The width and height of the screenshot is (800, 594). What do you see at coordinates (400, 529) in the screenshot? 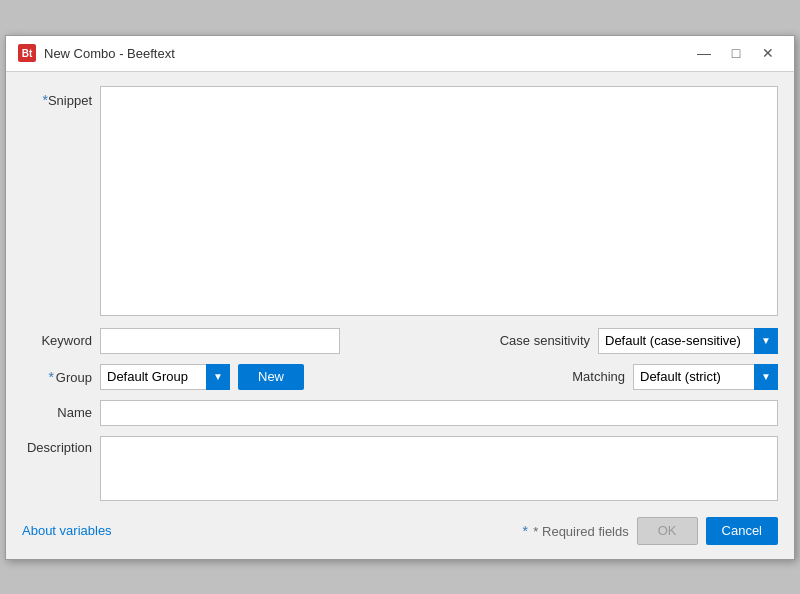
I see `footer-row: About variables * * Required fields OK C…` at bounding box center [400, 529].